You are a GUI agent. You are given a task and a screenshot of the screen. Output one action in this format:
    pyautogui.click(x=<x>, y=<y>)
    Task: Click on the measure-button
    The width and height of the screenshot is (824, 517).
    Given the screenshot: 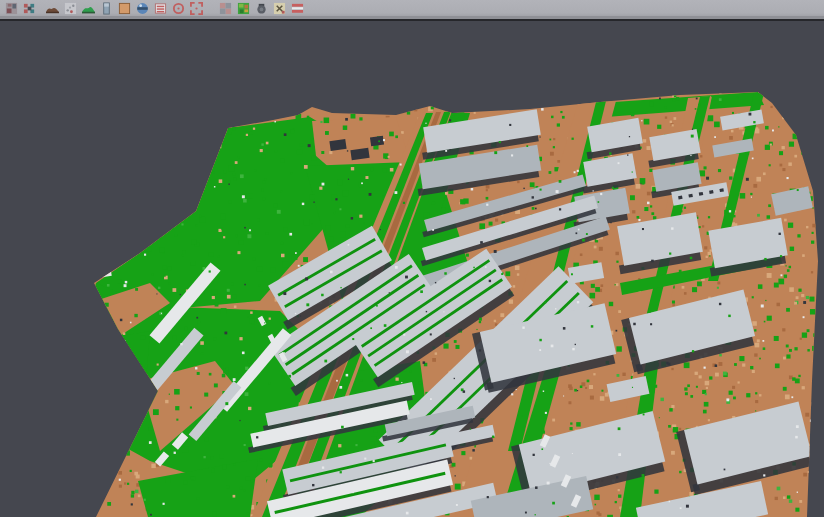 What is the action you would take?
    pyautogui.click(x=297, y=8)
    